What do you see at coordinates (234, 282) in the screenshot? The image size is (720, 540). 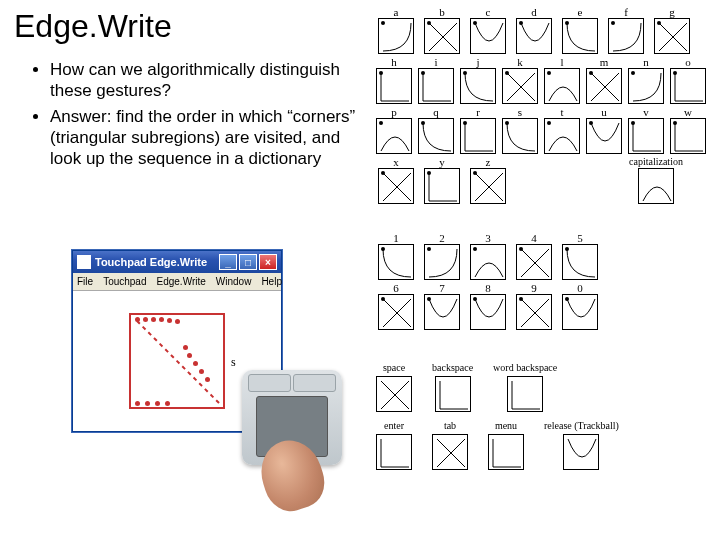 I see `menu-window: Window` at bounding box center [234, 282].